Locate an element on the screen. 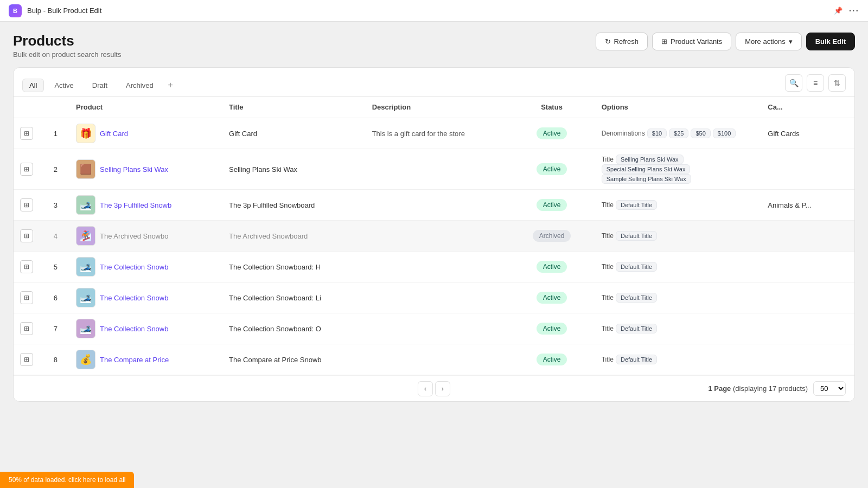 The width and height of the screenshot is (868, 488). bulk-edit-button: Bulk Edit is located at coordinates (831, 41).